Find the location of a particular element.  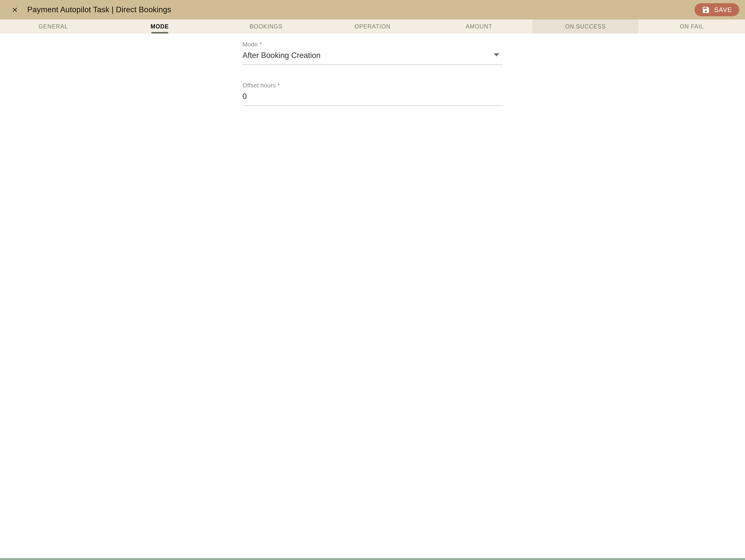

tab-amount: AMOUNT is located at coordinates (479, 26).